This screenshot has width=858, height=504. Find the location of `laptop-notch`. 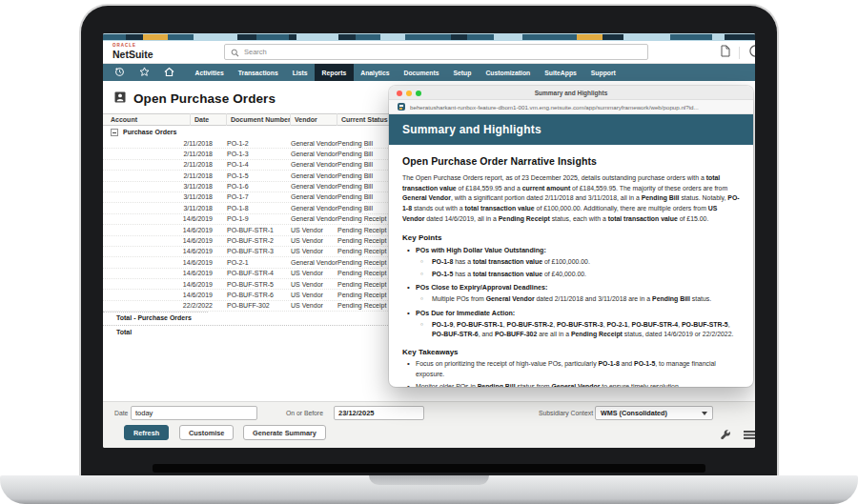

laptop-notch is located at coordinates (429, 480).